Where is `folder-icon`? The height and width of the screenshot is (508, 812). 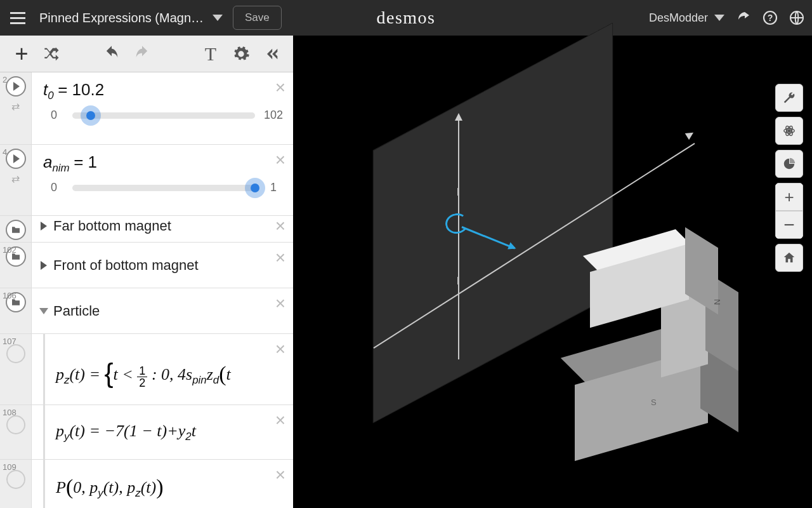
folder-icon is located at coordinates (16, 230).